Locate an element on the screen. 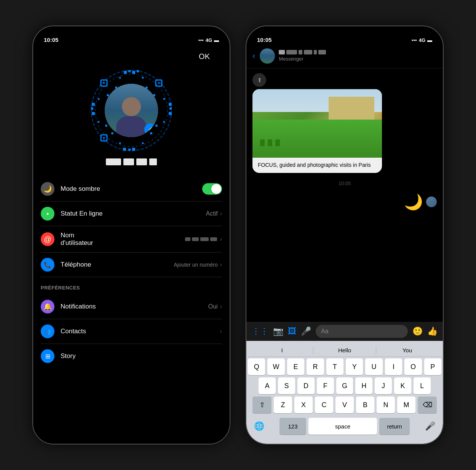 This screenshot has width=476, height=470. keyboard-bottom-row: 🌐 123 space return 🎤 is located at coordinates (345, 429).